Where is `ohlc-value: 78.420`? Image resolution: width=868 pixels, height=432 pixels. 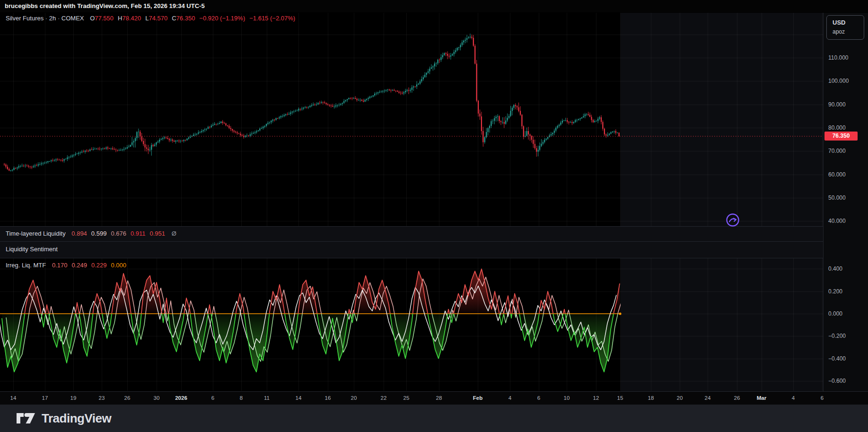 ohlc-value: 78.420 is located at coordinates (132, 18).